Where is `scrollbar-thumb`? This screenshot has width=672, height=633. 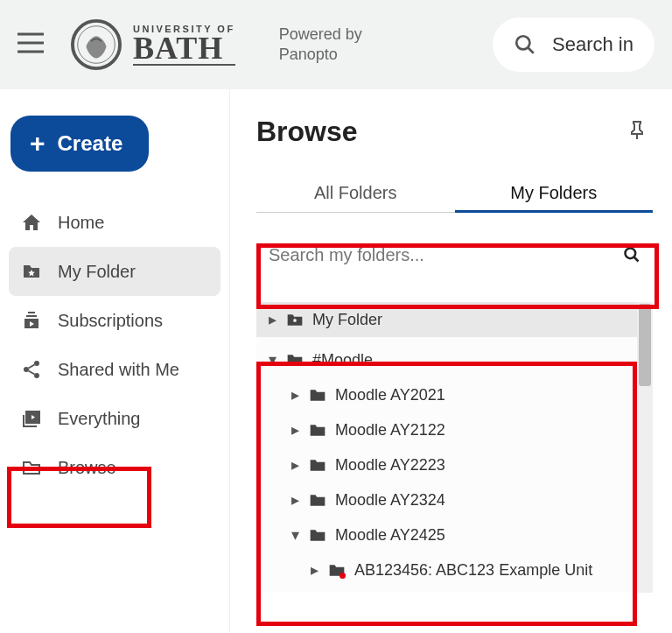
scrollbar-thumb is located at coordinates (645, 345).